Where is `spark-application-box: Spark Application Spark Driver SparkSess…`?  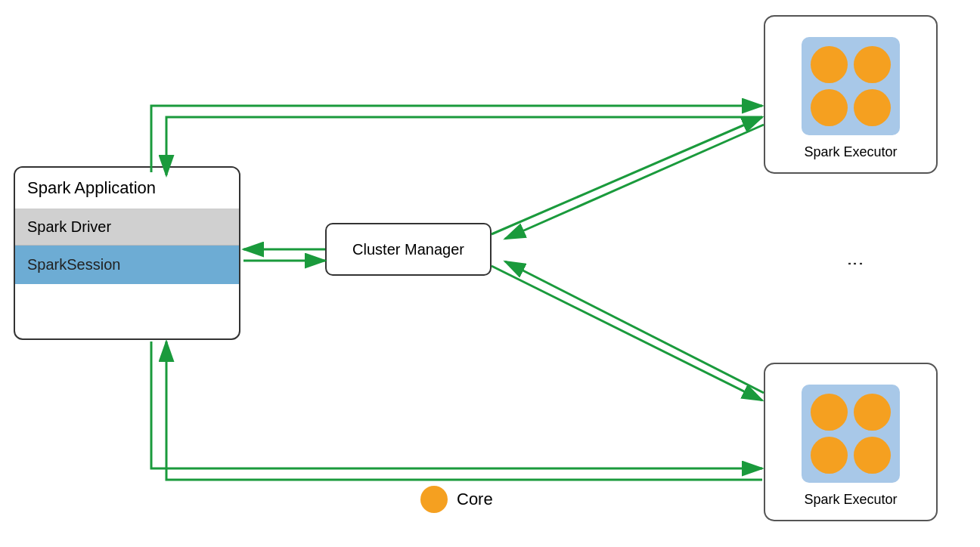
spark-application-box: Spark Application Spark Driver SparkSess… is located at coordinates (127, 253).